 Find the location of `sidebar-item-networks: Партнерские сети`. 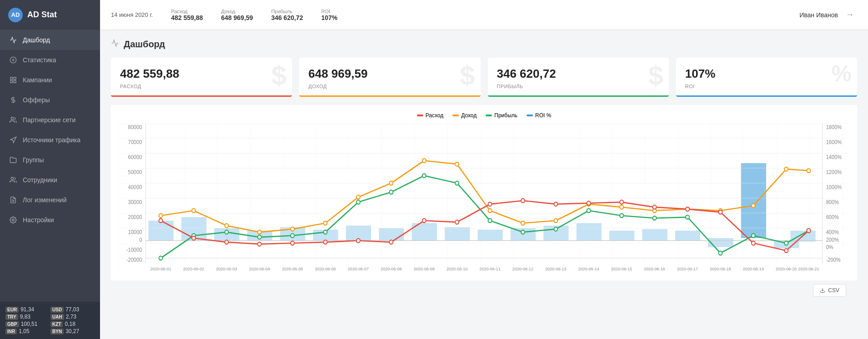

sidebar-item-networks: Партнерские сети is located at coordinates (50, 120).